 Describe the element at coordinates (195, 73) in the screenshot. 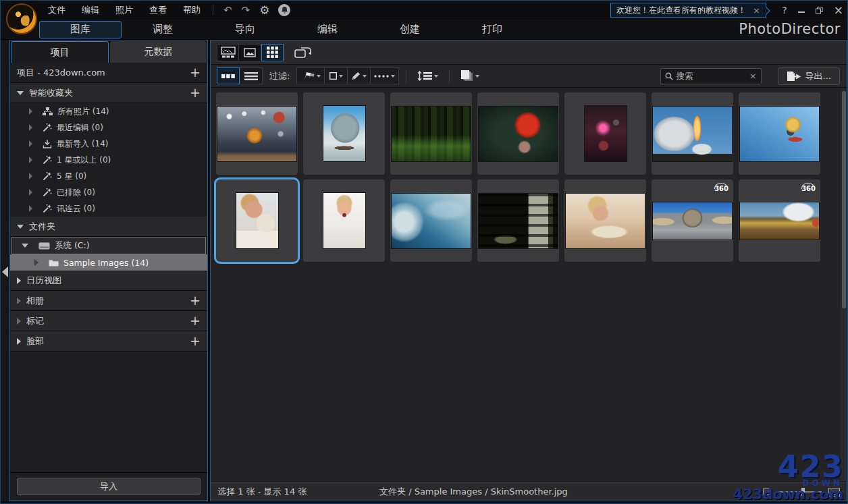

I see `add-project-button: +` at that location.